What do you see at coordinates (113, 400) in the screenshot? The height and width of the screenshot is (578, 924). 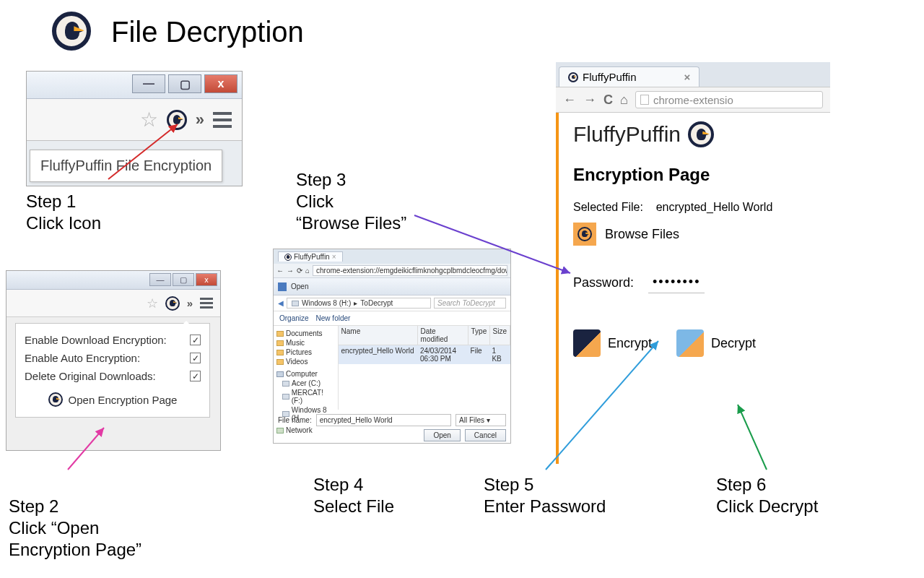 I see `open-encryption-page-button: Open Encryption Page` at bounding box center [113, 400].